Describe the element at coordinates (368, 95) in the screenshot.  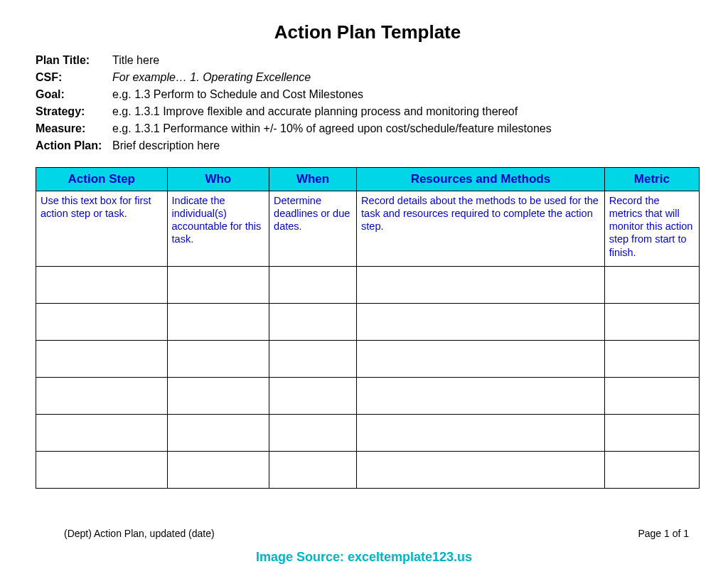
I see `meta-row: Goal: e.g. 1.3 Perform to Schedule and C…` at that location.